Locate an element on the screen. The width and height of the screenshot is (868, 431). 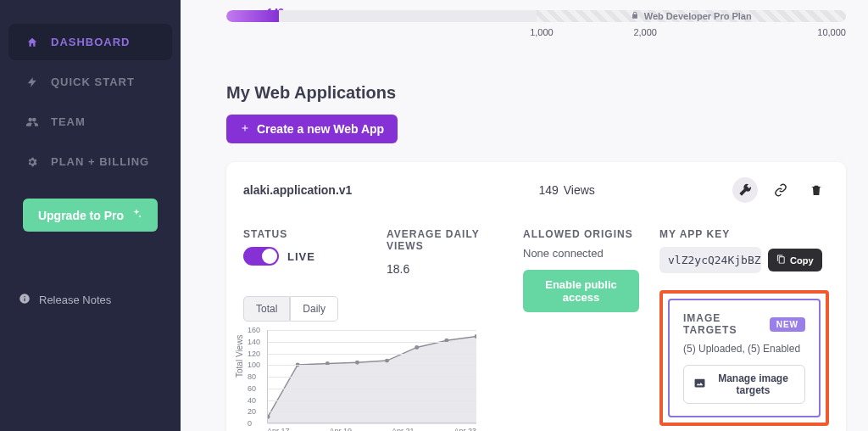
chart-y-tick: 0 is located at coordinates (249, 423).